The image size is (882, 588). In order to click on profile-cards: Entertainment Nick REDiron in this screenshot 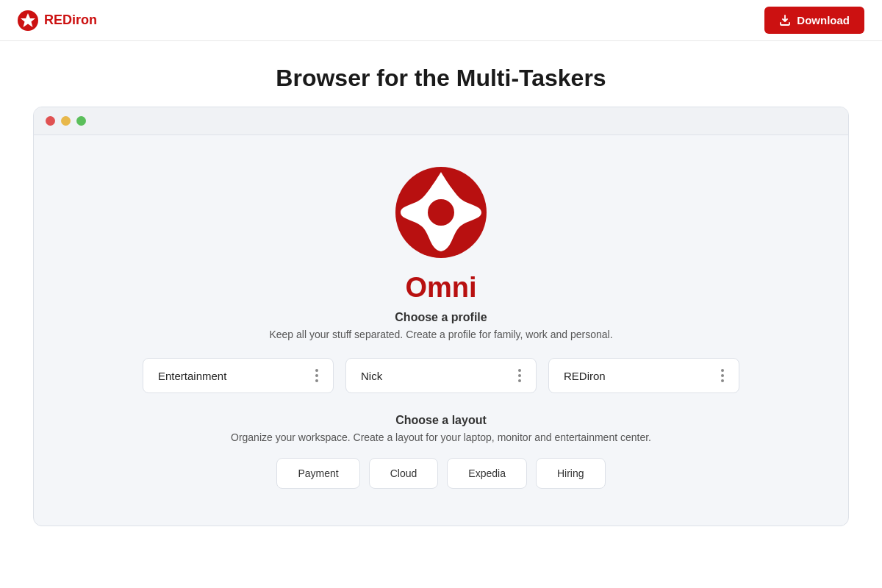, I will do `click(441, 376)`.